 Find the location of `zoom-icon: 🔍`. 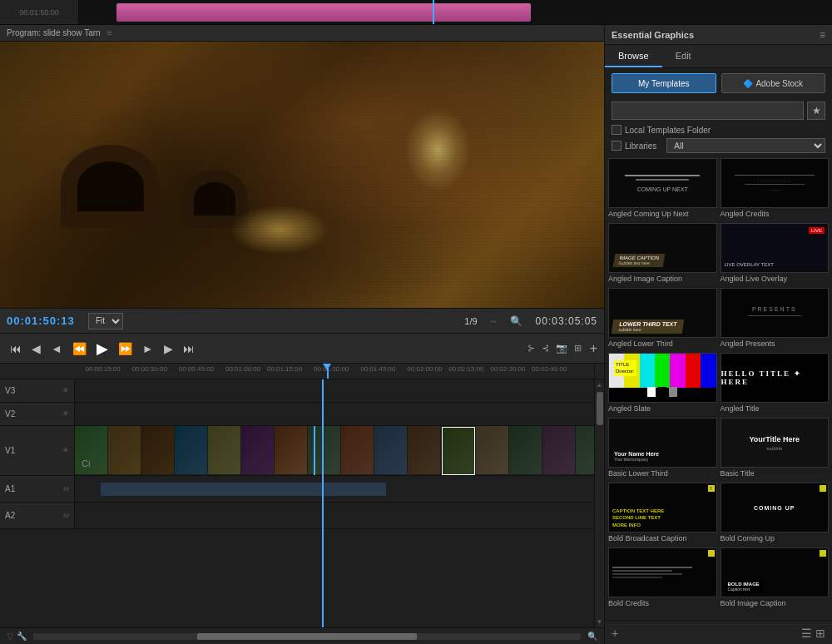

zoom-icon: 🔍 is located at coordinates (516, 321).